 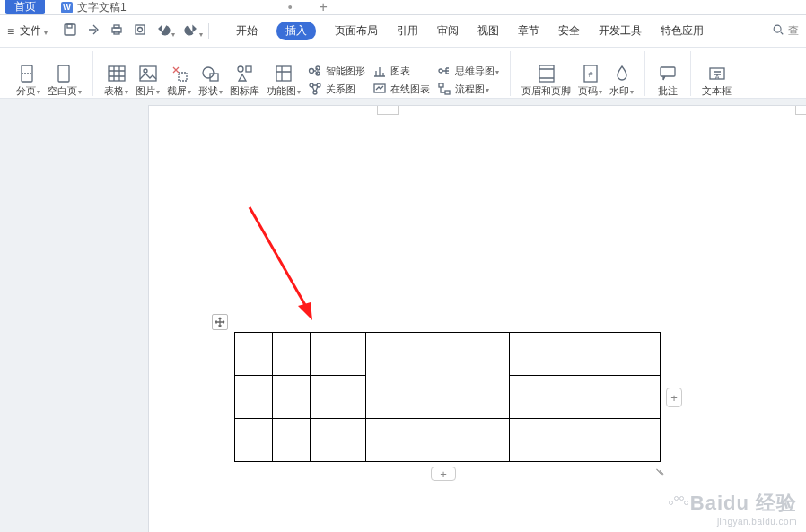 I want to click on picture-button: 图片, so click(x=147, y=80).